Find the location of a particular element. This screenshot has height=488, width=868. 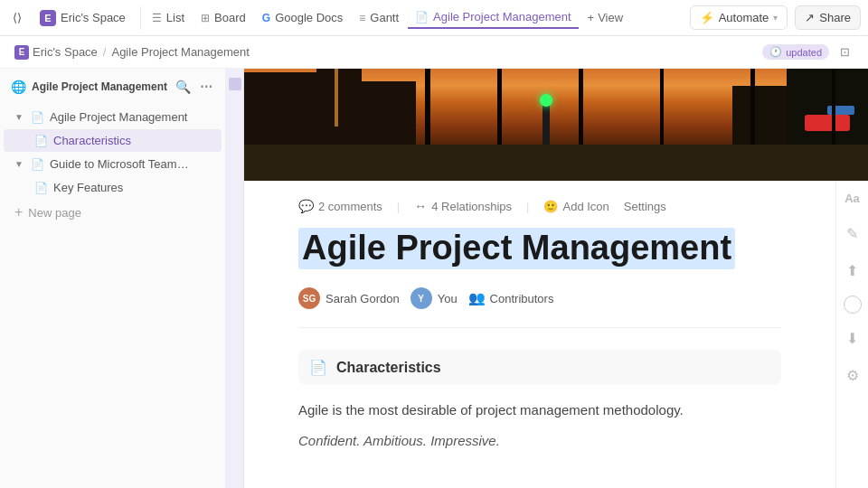

sarah-avatar: SG is located at coordinates (309, 298).